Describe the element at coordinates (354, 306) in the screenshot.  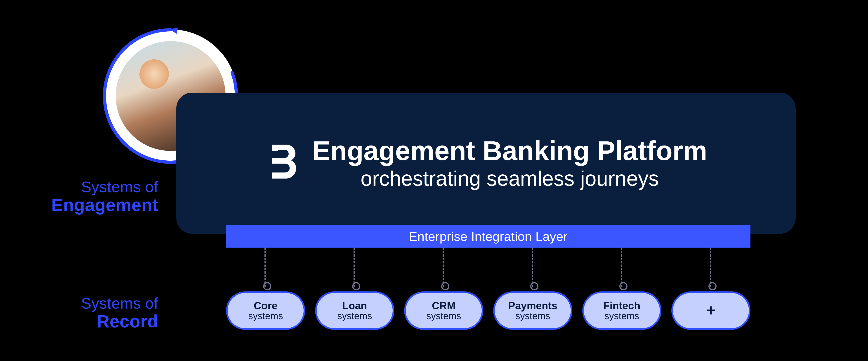
I see `pill-top: Loan` at that location.